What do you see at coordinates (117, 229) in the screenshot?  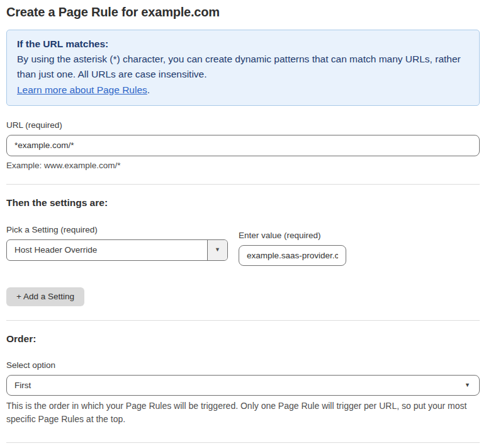 I see `pick-setting-label: Pick a Setting (required)` at bounding box center [117, 229].